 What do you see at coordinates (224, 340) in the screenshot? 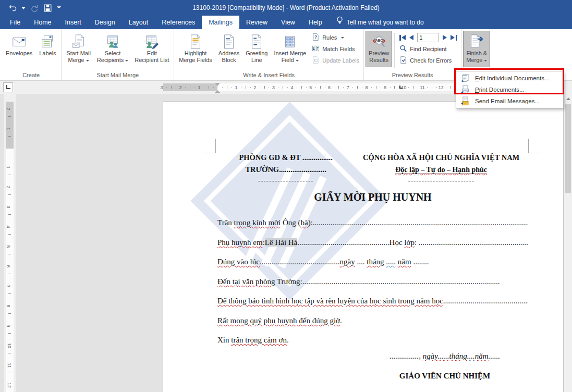
I see `text-segment: Xin` at bounding box center [224, 340].